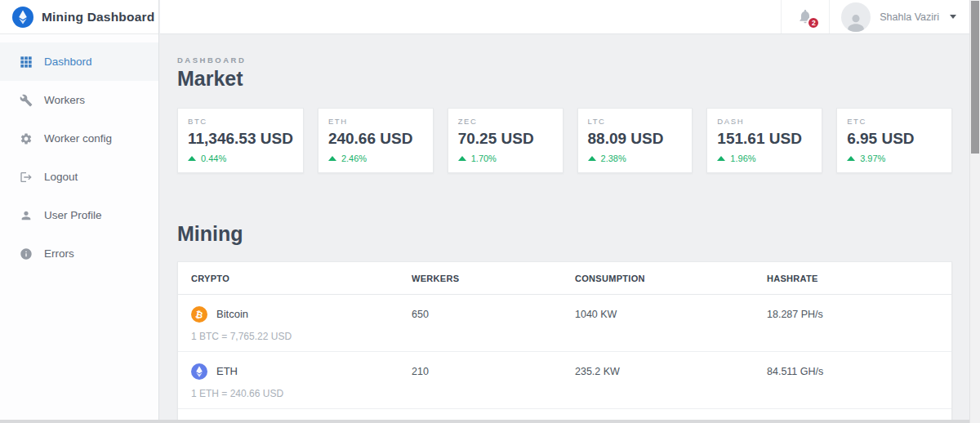 This screenshot has height=423, width=980. I want to click on market-card-eth: ETH 240.66 USD 2.46%, so click(376, 140).